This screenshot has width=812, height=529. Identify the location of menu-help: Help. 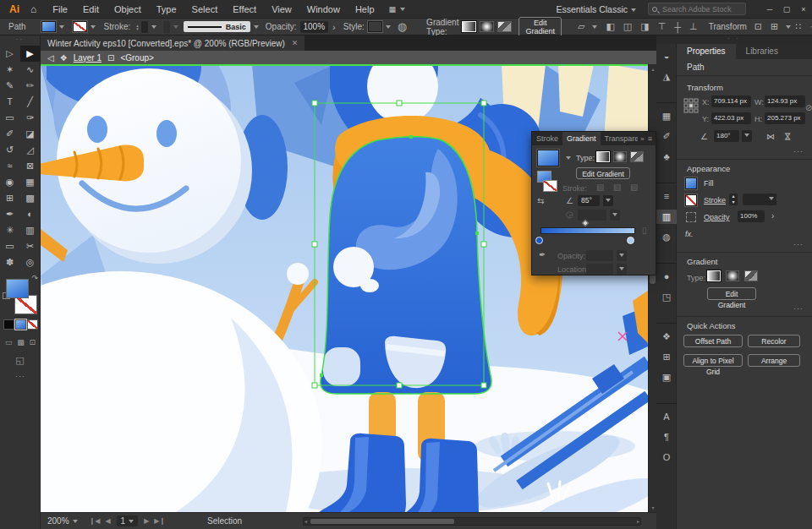
(365, 9).